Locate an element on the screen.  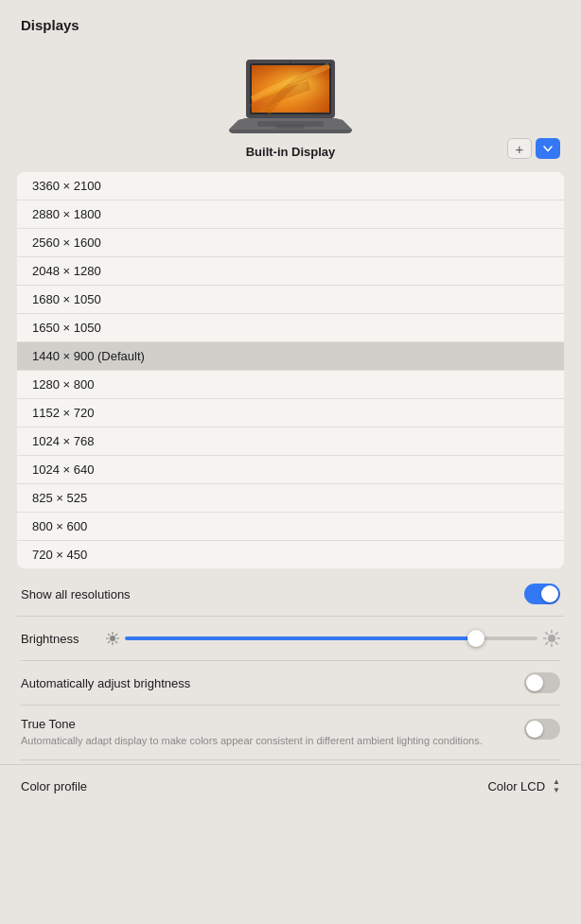
show-all-row: Show all resolutions is located at coordinates (290, 594).